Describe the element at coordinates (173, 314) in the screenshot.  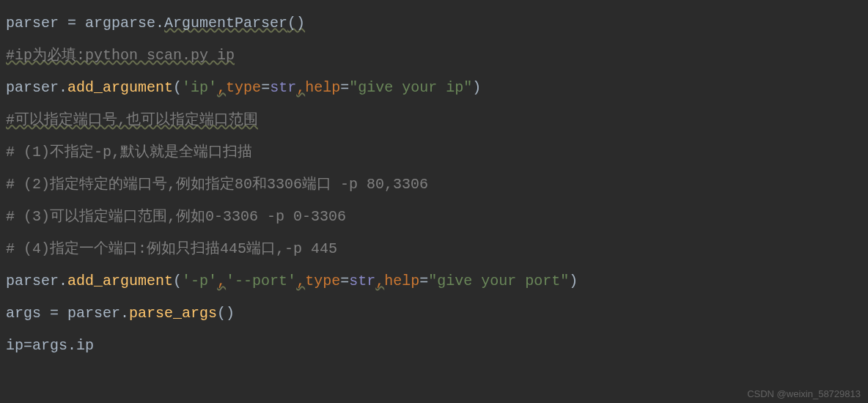
I see `call: parse_args` at that location.